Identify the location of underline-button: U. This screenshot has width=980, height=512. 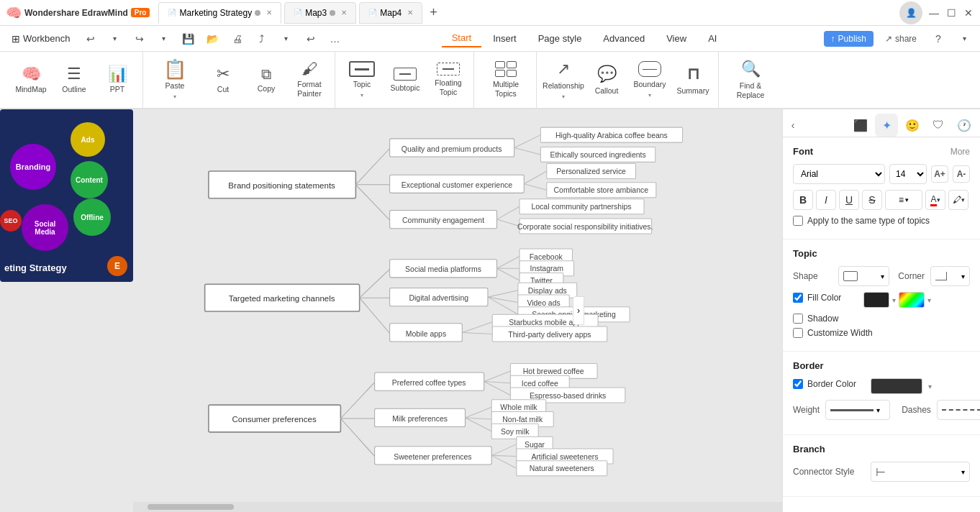
(849, 200).